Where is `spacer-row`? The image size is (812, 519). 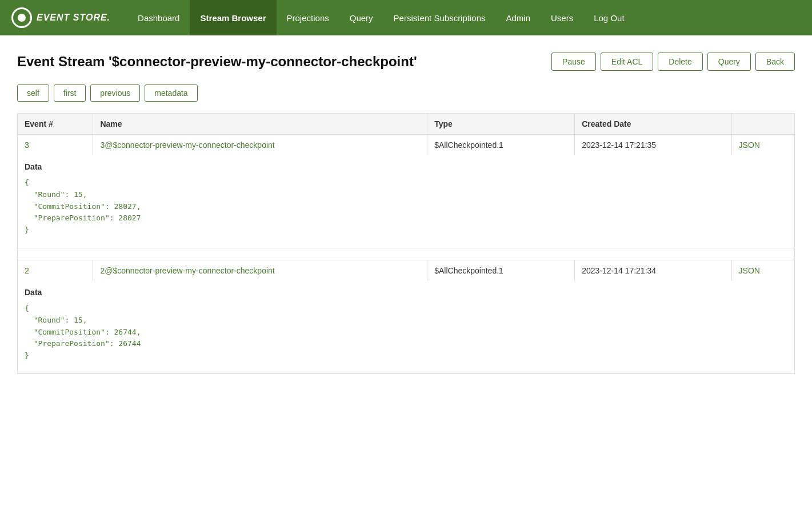
spacer-row is located at coordinates (406, 254).